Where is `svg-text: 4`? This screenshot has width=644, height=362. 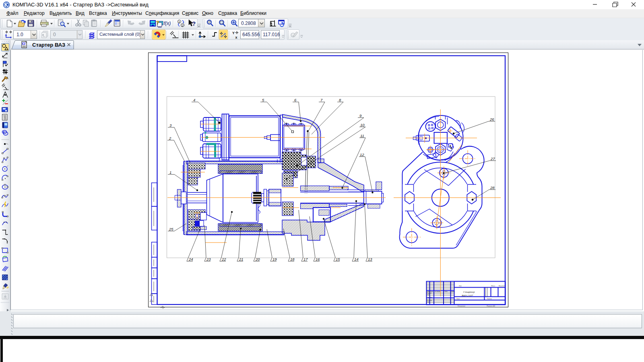
svg-text: 4 is located at coordinates (194, 100).